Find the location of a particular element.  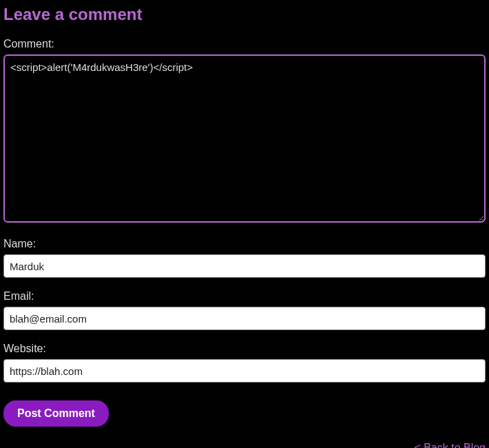

back-to-blog-link: < Back to Blog is located at coordinates (450, 445).